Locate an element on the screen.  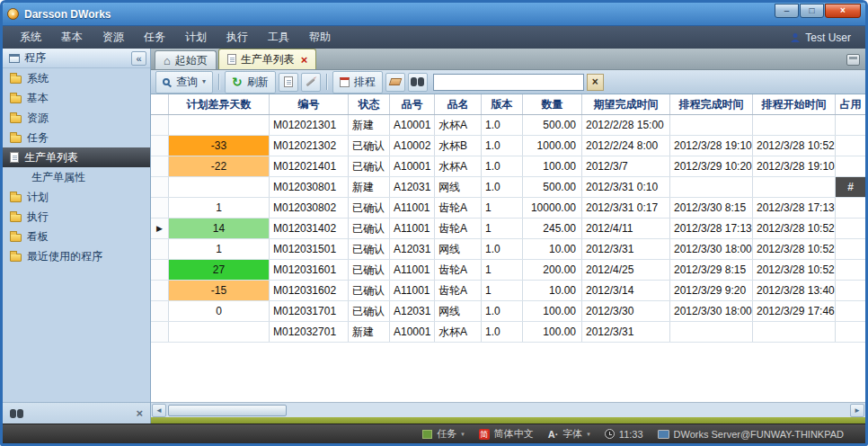
status-bar: 任务 ▾ 简 简体中文 A· 字体 ▾ 11:33 DWorks Server@… is located at coordinates (434, 433).